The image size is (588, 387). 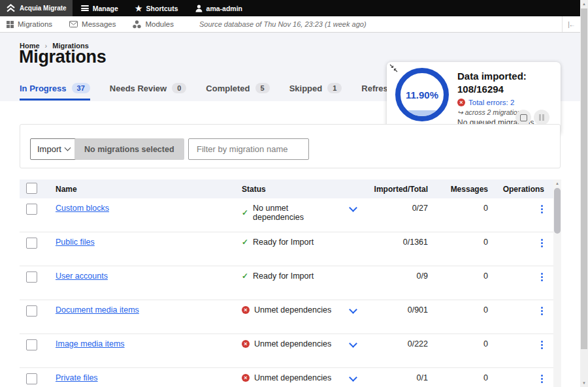 What do you see at coordinates (297, 213) in the screenshot?
I see `status-text: No unmet dependencies` at bounding box center [297, 213].